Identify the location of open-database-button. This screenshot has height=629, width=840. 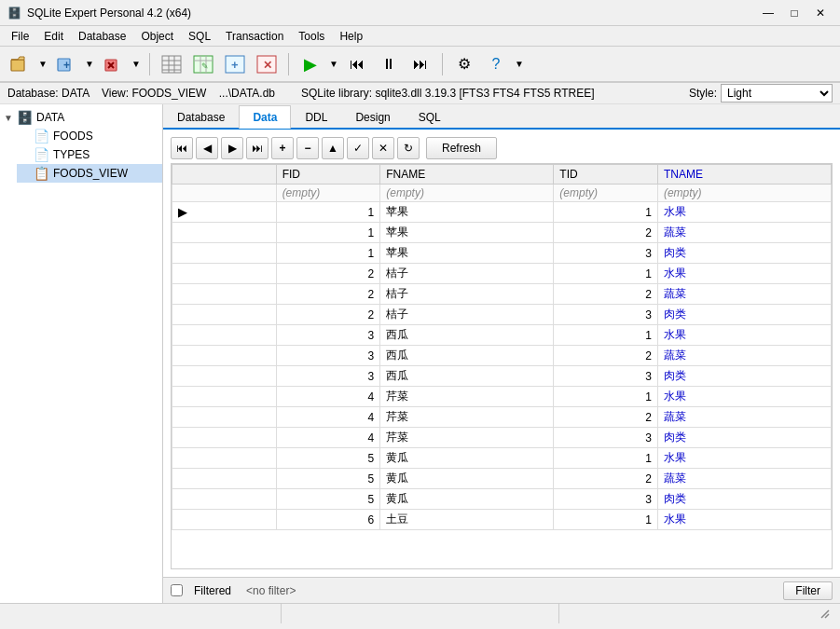
(20, 64).